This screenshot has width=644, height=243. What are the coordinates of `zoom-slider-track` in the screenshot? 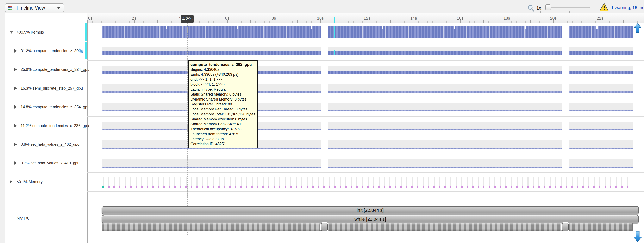 It's located at (568, 8).